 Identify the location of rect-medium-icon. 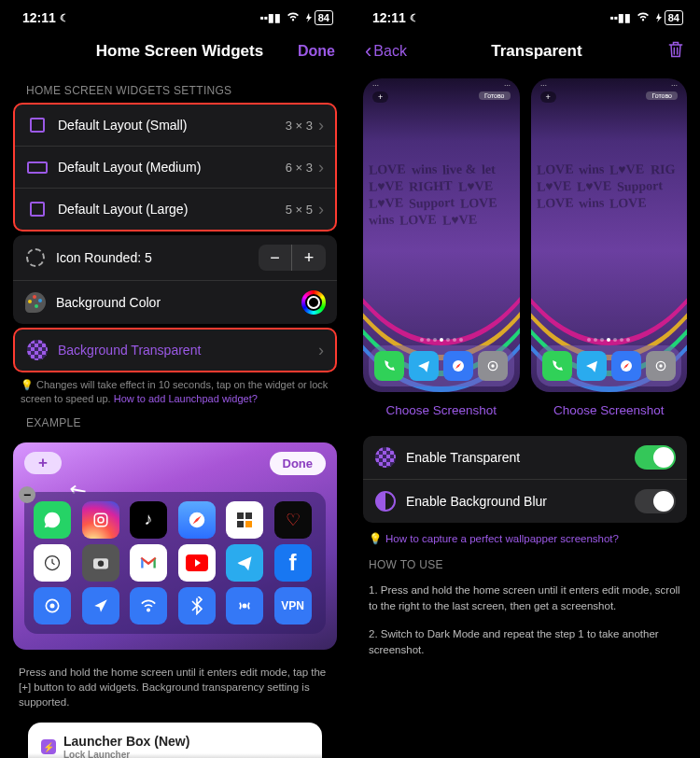
(37, 168).